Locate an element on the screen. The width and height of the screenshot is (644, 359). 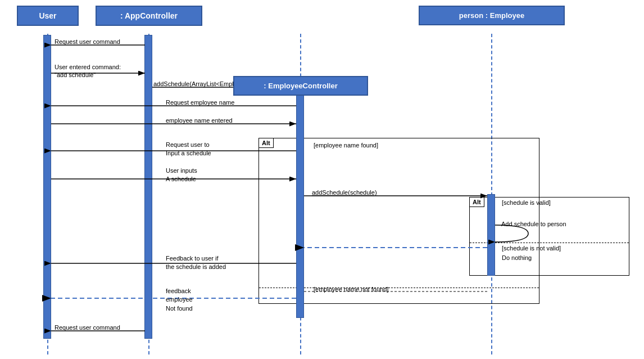
guard-employee-name-found: [employee name found] is located at coordinates (346, 145).